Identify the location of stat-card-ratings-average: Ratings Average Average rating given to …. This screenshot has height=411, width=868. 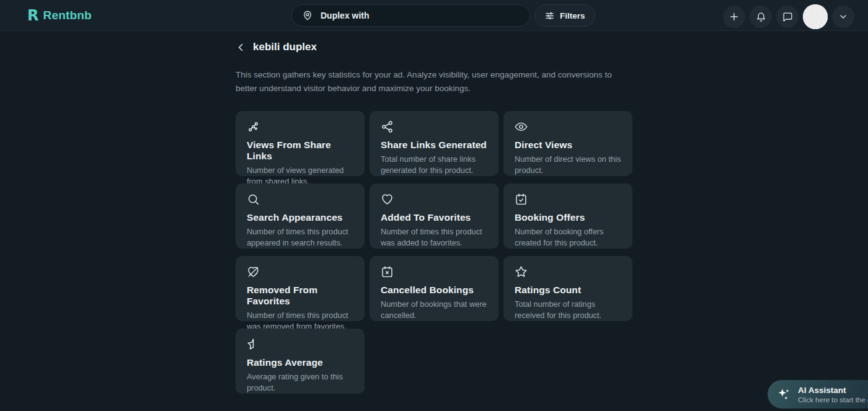
(300, 361).